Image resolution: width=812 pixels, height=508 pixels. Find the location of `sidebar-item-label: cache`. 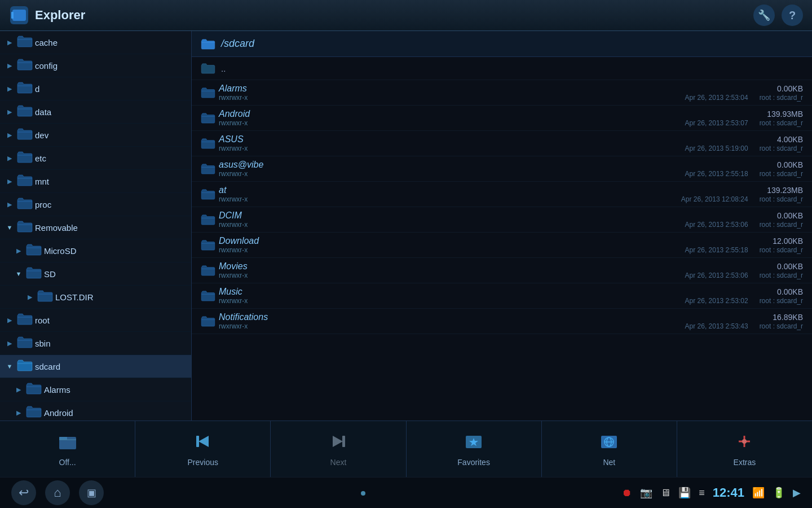

sidebar-item-label: cache is located at coordinates (46, 43).